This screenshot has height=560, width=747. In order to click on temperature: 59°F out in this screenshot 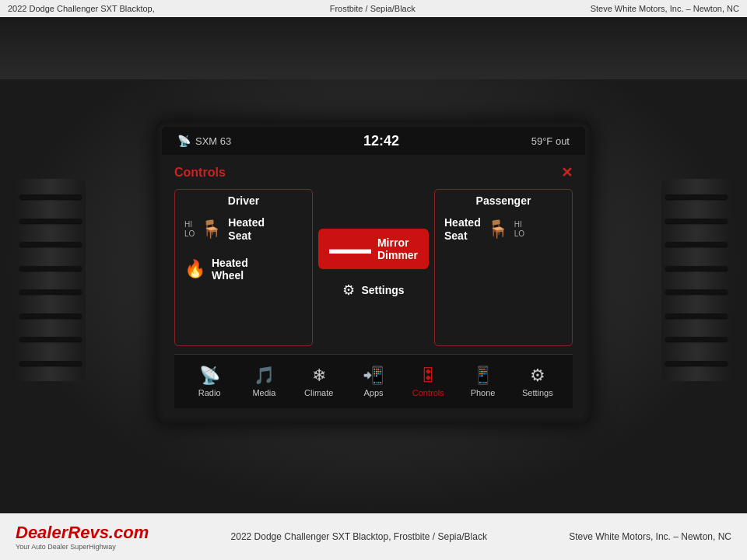, I will do `click(551, 142)`.